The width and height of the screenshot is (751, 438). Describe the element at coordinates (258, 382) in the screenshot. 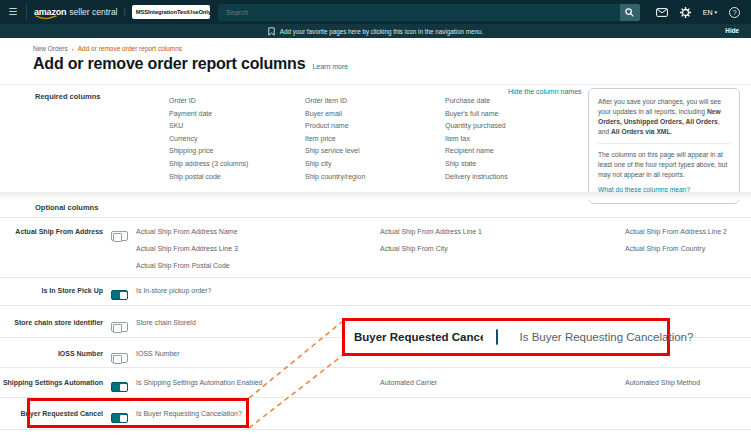

I see `column-item: Is Shipping Settings Automation Enabled` at that location.